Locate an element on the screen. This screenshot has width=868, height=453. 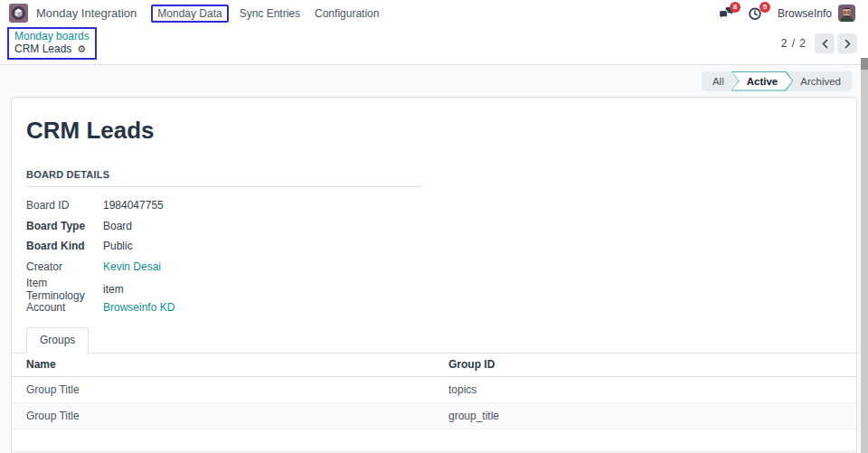
topnav-right: 8 5 BrowseInfo is located at coordinates (788, 13).